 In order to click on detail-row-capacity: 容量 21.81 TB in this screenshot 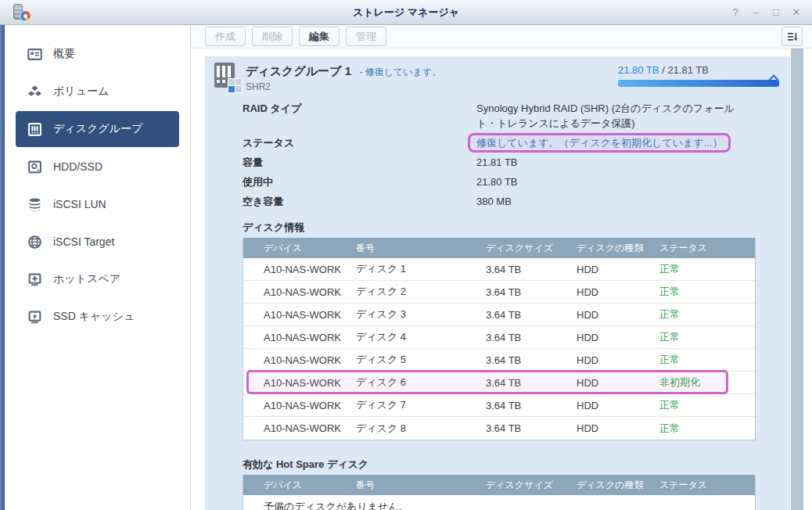, I will do `click(498, 163)`.